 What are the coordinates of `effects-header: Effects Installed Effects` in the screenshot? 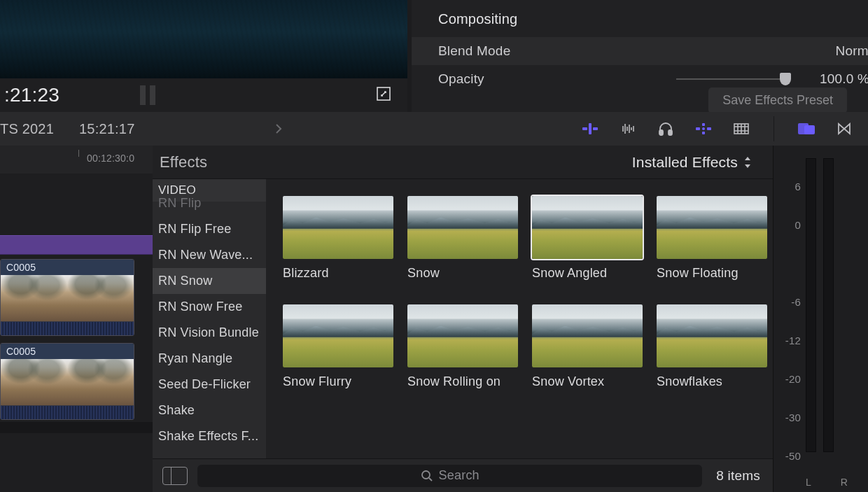 It's located at (463, 162).